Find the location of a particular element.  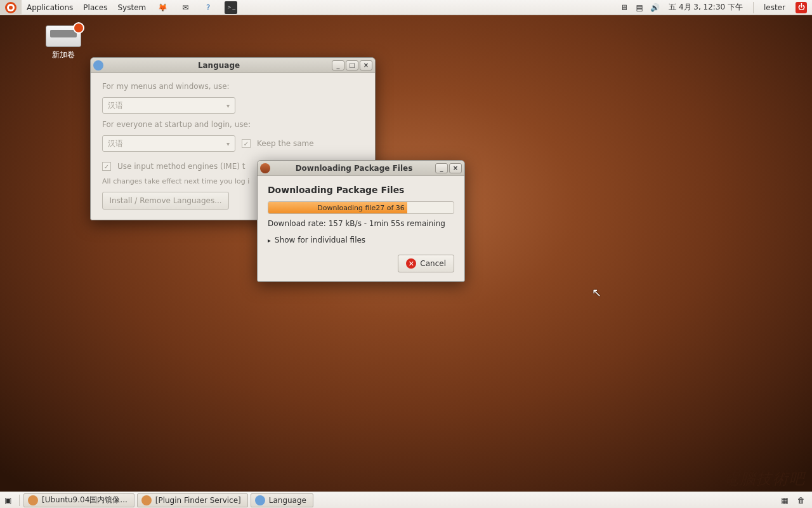

menu-system: System is located at coordinates (132, 8).